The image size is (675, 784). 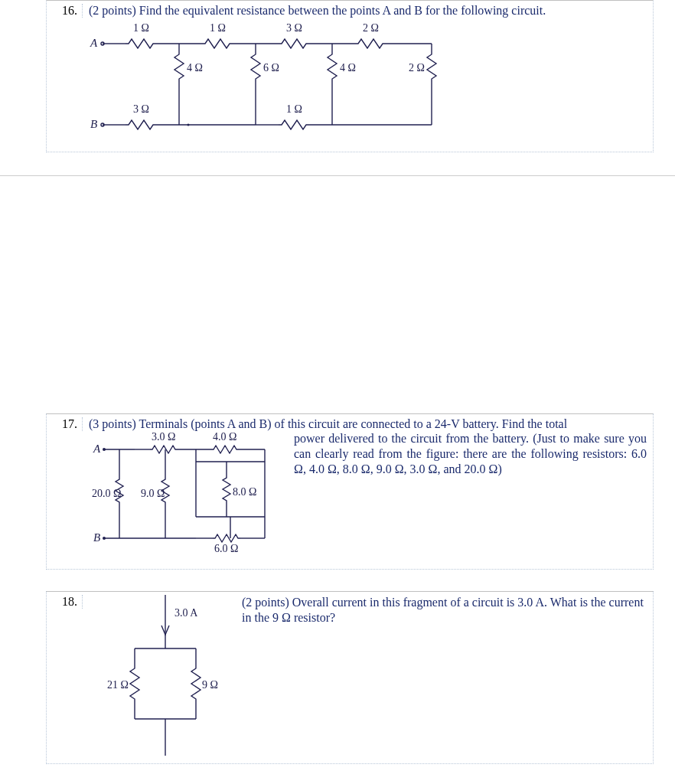 What do you see at coordinates (347, 67) in the screenshot?
I see `q16-v3: 4 Ω` at bounding box center [347, 67].